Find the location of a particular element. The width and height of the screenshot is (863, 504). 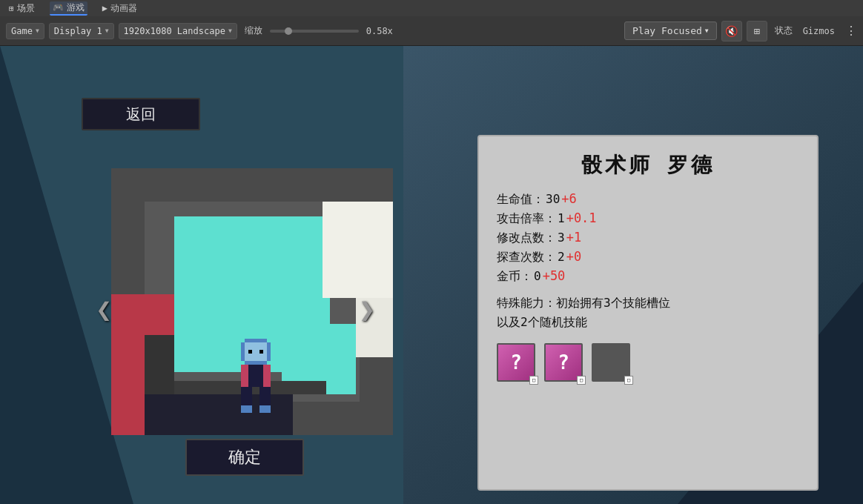

zoom-slider is located at coordinates (314, 31).